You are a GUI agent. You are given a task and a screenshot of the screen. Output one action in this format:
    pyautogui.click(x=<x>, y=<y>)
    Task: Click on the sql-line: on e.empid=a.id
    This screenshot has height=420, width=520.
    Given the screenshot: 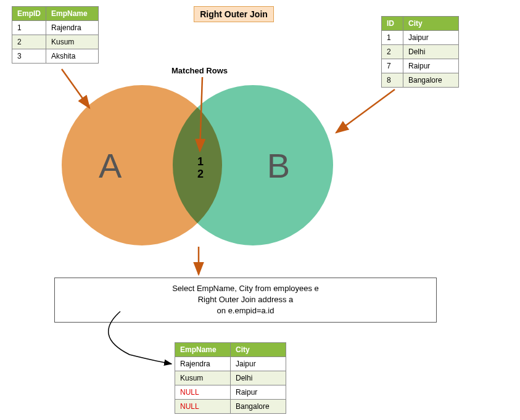 What is the action you would take?
    pyautogui.click(x=246, y=311)
    